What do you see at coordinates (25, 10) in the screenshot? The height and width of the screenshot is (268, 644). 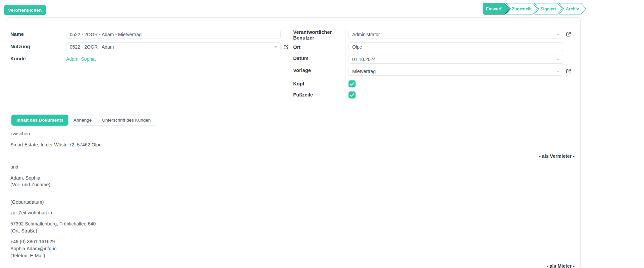 I see `publish-button: Veröffentlichen` at bounding box center [25, 10].